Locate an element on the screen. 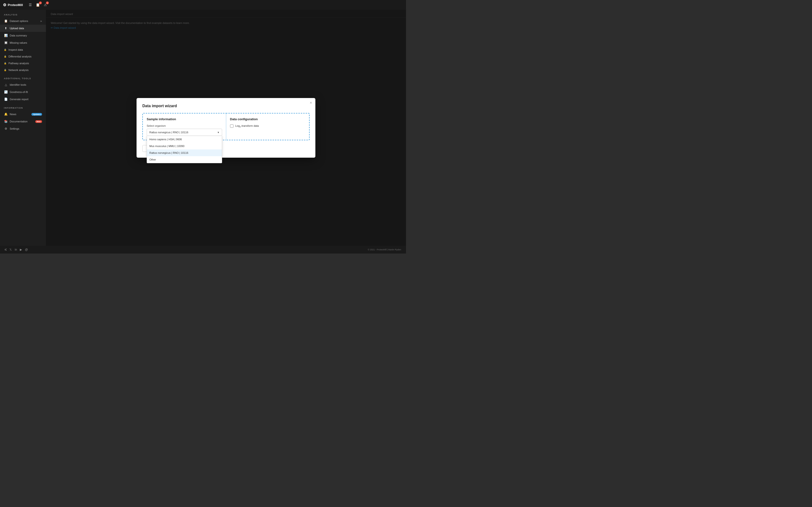  sidebar-item-identifier-tools: △ Identifier tools is located at coordinates (23, 85).